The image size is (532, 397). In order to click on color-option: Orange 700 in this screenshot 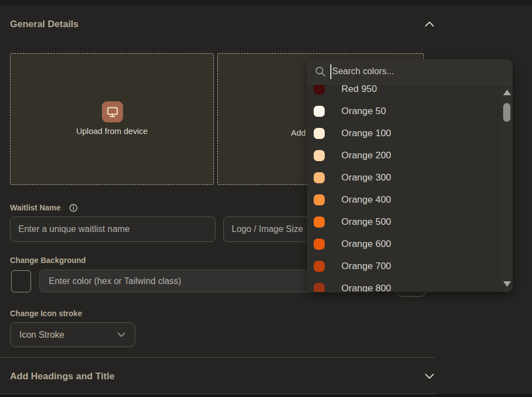, I will do `click(404, 266)`.